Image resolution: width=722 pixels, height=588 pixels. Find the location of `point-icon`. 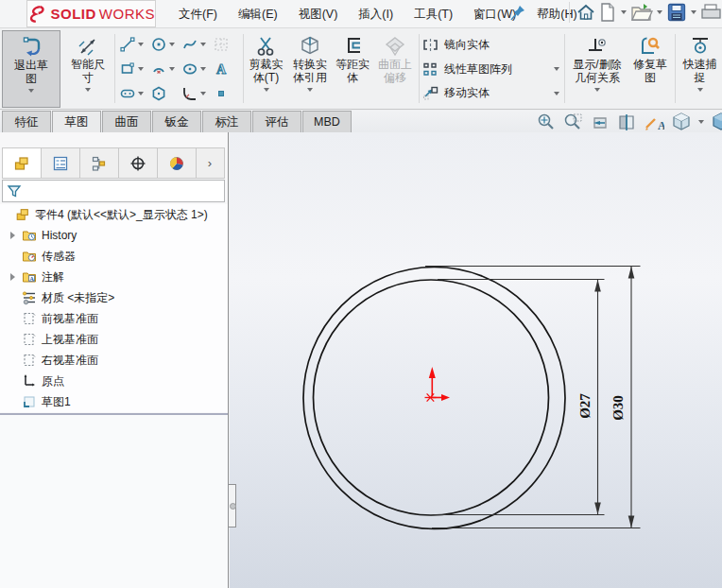

point-icon is located at coordinates (221, 94).